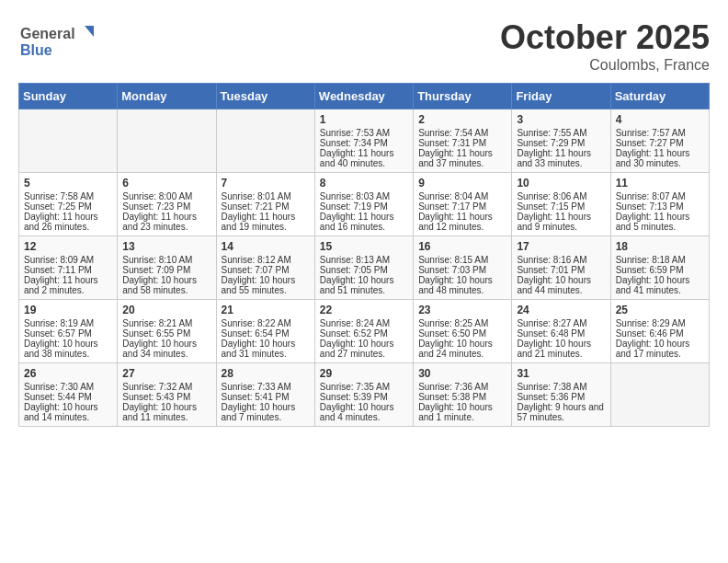 Image resolution: width=728 pixels, height=563 pixels. What do you see at coordinates (364, 349) in the screenshot?
I see `daylight-text: Daylight: 10 hours and 27 minutes.` at bounding box center [364, 349].